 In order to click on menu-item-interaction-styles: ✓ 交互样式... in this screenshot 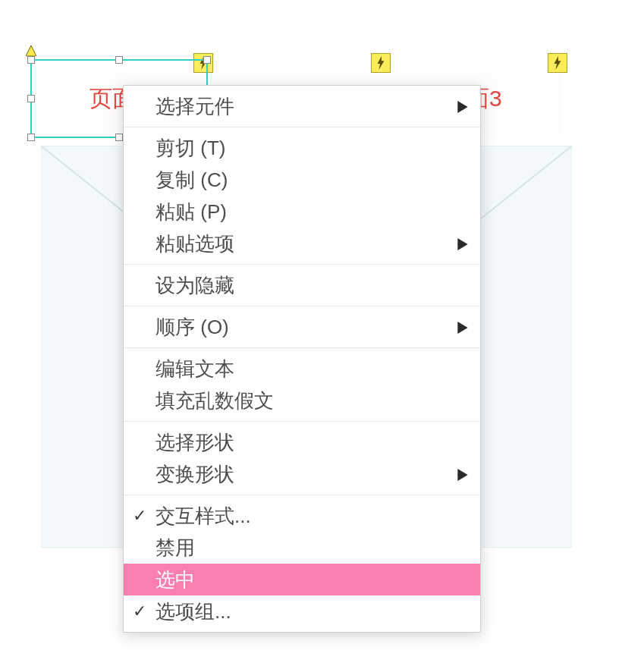, I will do `click(302, 516)`.